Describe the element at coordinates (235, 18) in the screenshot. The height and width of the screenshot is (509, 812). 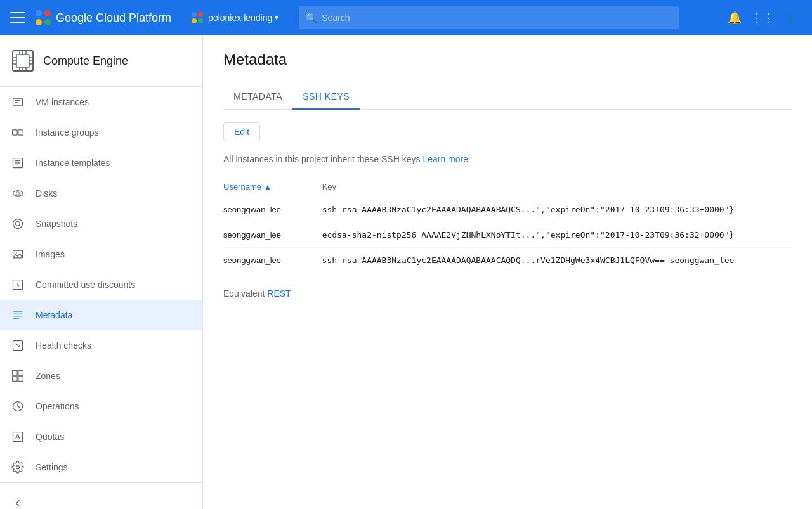
I see `project-selector: poloniex lending ▾` at that location.